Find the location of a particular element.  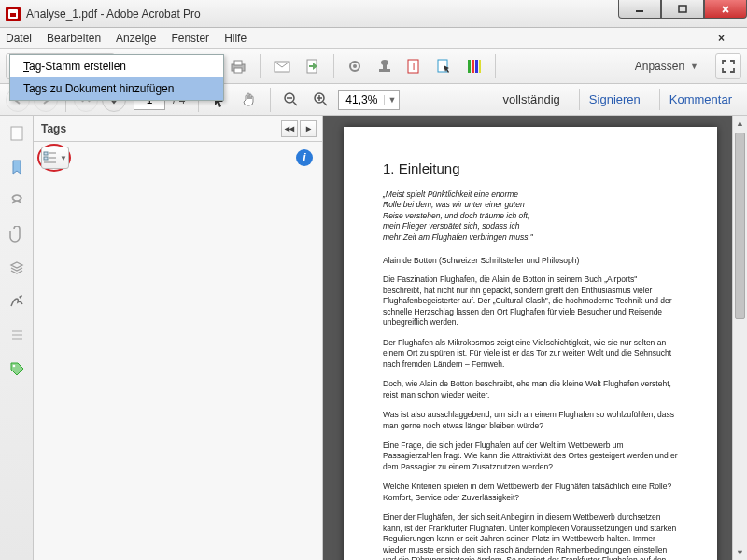

zoom-dropdown-icon: ▼ is located at coordinates (391, 100).